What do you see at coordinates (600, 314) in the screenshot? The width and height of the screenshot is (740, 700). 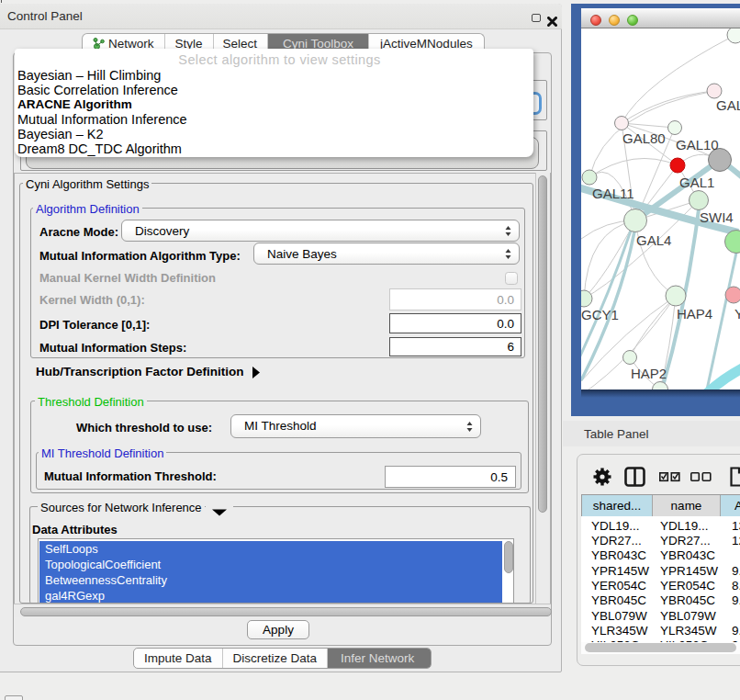 I see `svg-text: GCY1` at bounding box center [600, 314].